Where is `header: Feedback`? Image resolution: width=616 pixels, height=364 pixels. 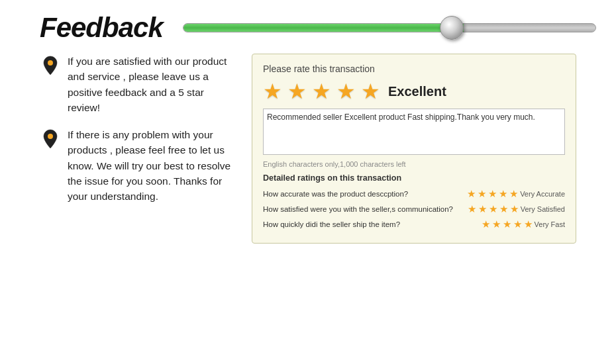 header: Feedback is located at coordinates (308, 25).